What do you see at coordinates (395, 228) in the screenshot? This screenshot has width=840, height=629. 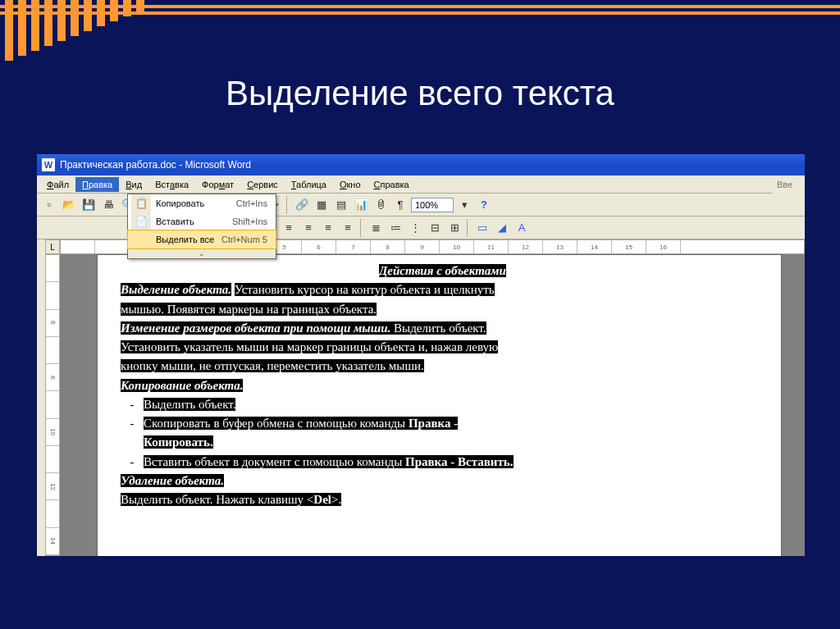 I see `list-button: ≔` at bounding box center [395, 228].